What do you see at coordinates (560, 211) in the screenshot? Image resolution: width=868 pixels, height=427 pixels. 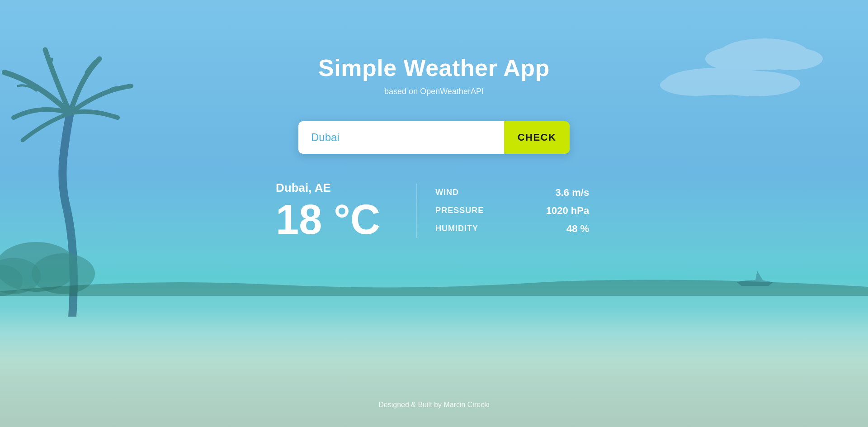 I see `pressure-value: 1020 hPa` at bounding box center [560, 211].